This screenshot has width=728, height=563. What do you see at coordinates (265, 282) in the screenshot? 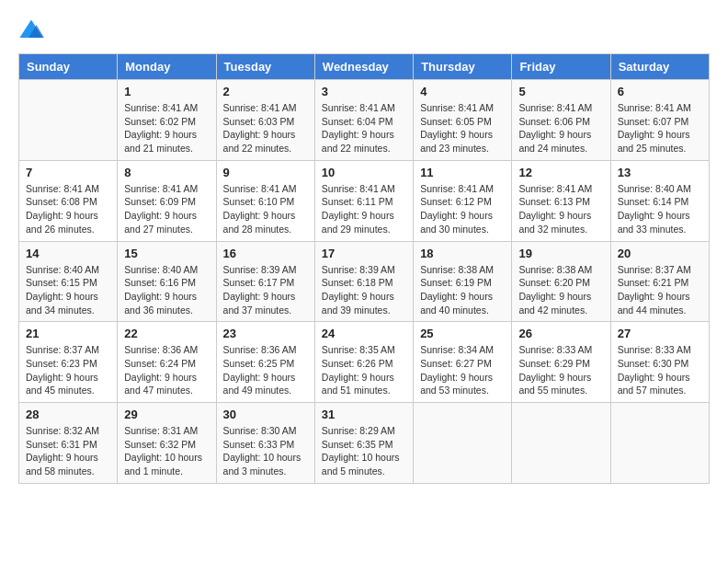
I see `day-cell: 16 Sunrise: 8:39 AMSunset: 6:17 PMDaylig…` at bounding box center [265, 282].